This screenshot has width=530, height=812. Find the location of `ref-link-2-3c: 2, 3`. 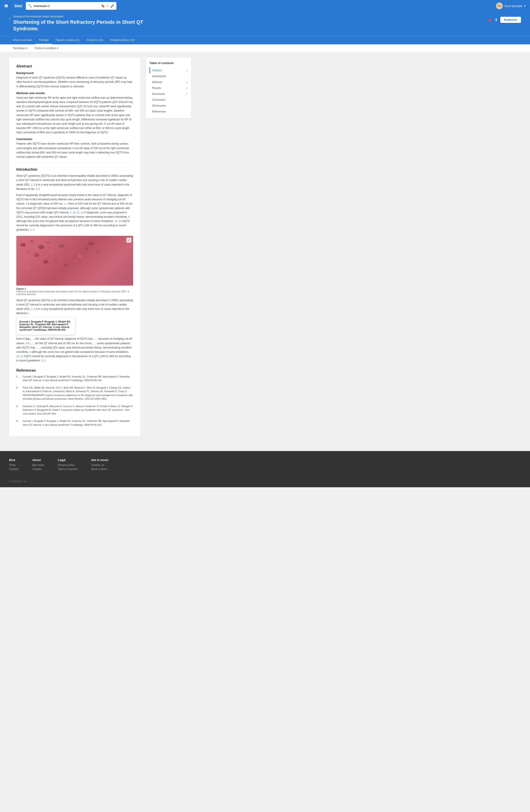

ref-link-2-3c: 2, 3 is located at coordinates (33, 309).